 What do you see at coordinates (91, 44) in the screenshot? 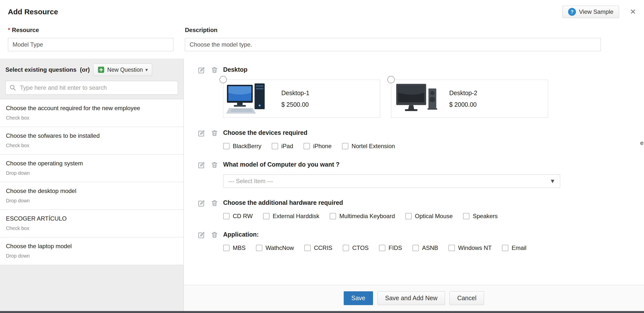
I see `resource-input` at bounding box center [91, 44].